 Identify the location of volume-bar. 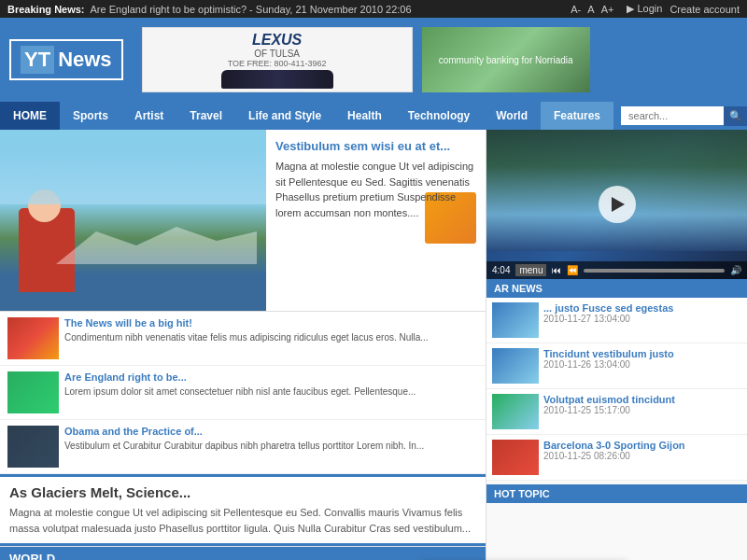
(654, 271).